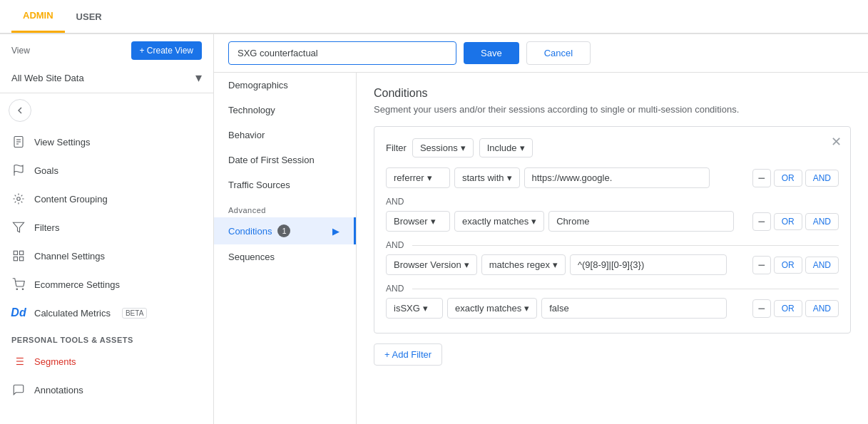 Image resolution: width=868 pixels, height=424 pixels. Describe the element at coordinates (612, 289) in the screenshot. I see `and-separator-3: AND` at that location.